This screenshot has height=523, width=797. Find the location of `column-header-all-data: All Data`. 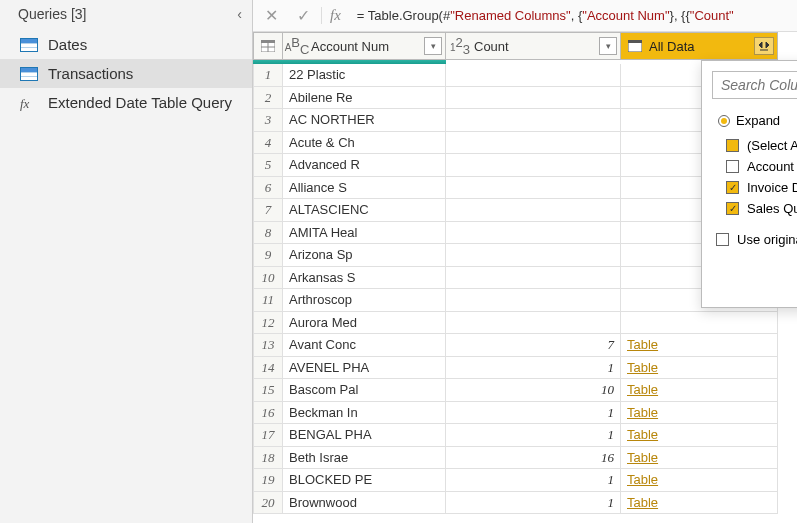

column-header-all-data: All Data is located at coordinates (700, 46).